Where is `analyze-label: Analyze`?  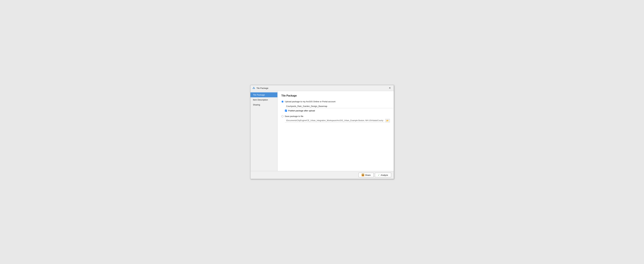
analyze-label: Analyze is located at coordinates (384, 175).